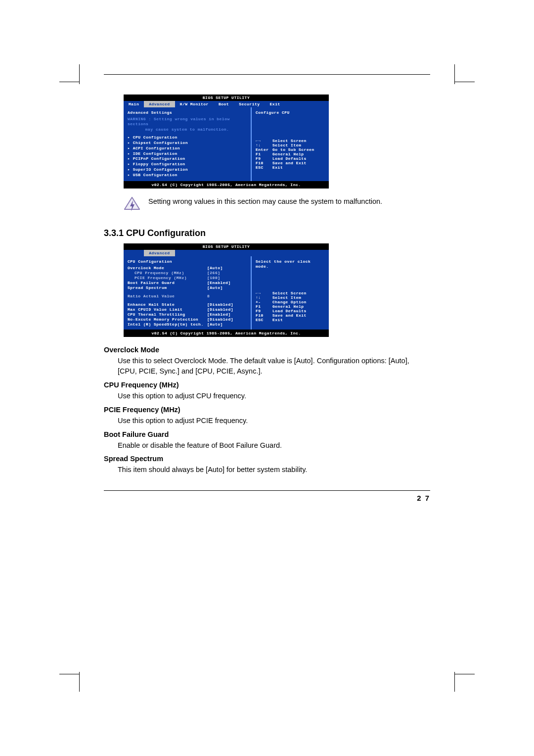 The image size is (534, 756). I want to click on desc-overclock-t: Use this to select Overclock Mode. The d…, so click(274, 367).